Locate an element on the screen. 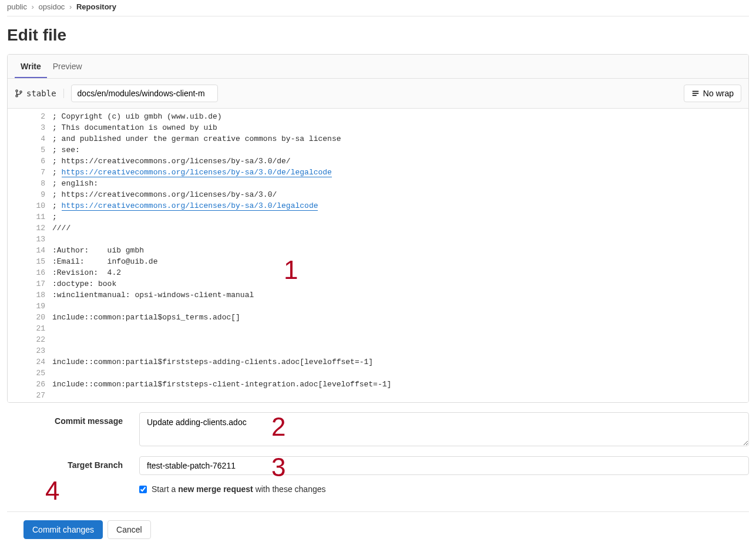 This screenshot has height=559, width=756. cancel-button: Cancel is located at coordinates (129, 530).